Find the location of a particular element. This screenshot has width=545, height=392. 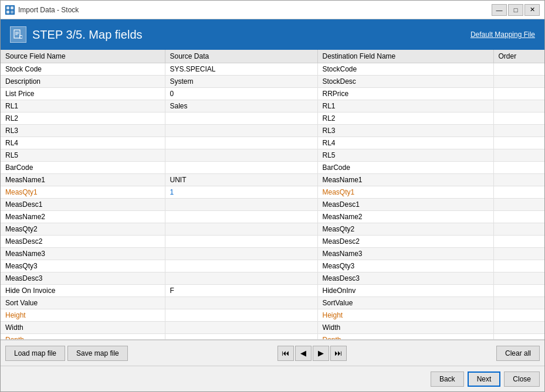

cell-dest: MeasDesc2 is located at coordinates (405, 241).